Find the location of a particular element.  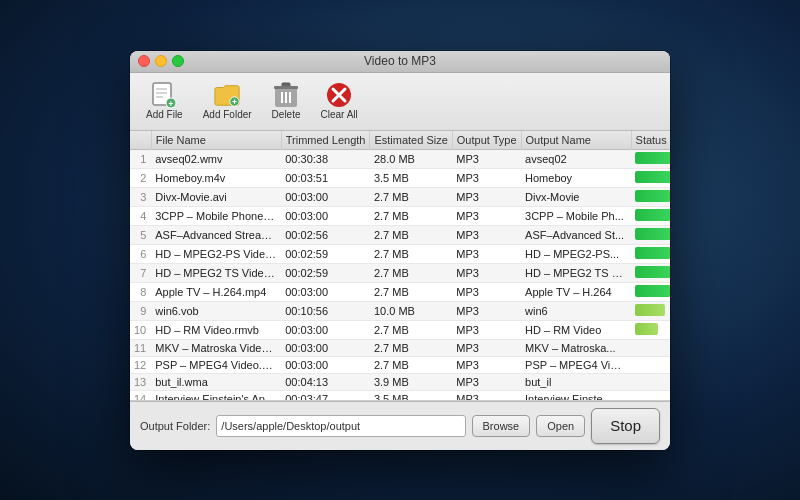

col-filename: File Name is located at coordinates (216, 140).